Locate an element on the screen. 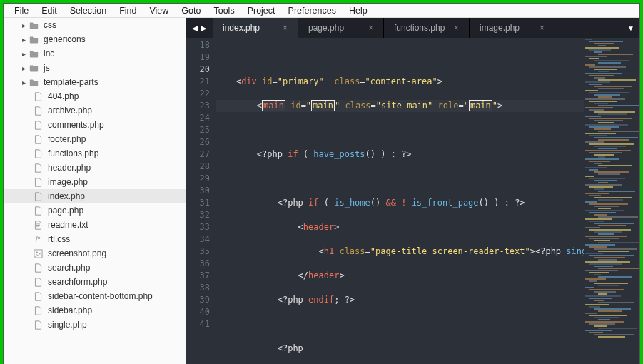 This screenshot has height=364, width=643. menu-selection: Selection is located at coordinates (88, 11).